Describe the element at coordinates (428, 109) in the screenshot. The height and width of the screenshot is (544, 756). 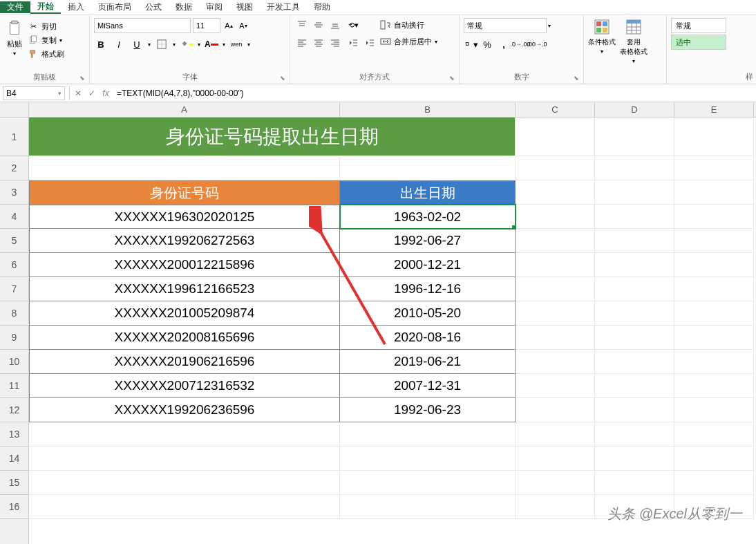
I see `col-header-b: B` at that location.